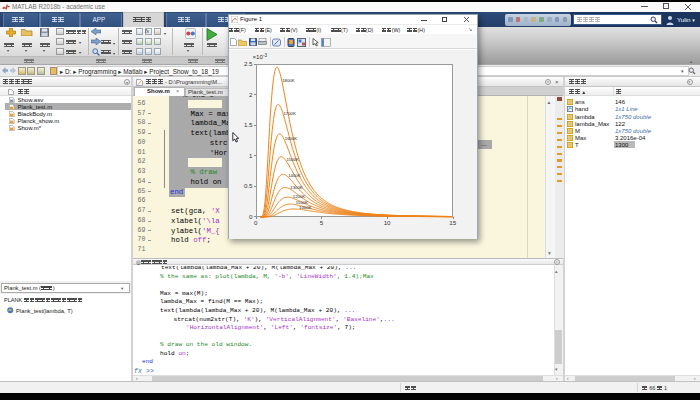  Describe the element at coordinates (302, 202) in the screenshot. I see `svg-text: 1100K` at that location.